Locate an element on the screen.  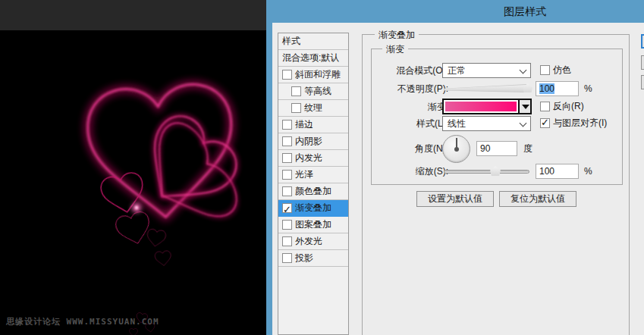
dialog-titlebar: 图层样式 is located at coordinates (455, 11).